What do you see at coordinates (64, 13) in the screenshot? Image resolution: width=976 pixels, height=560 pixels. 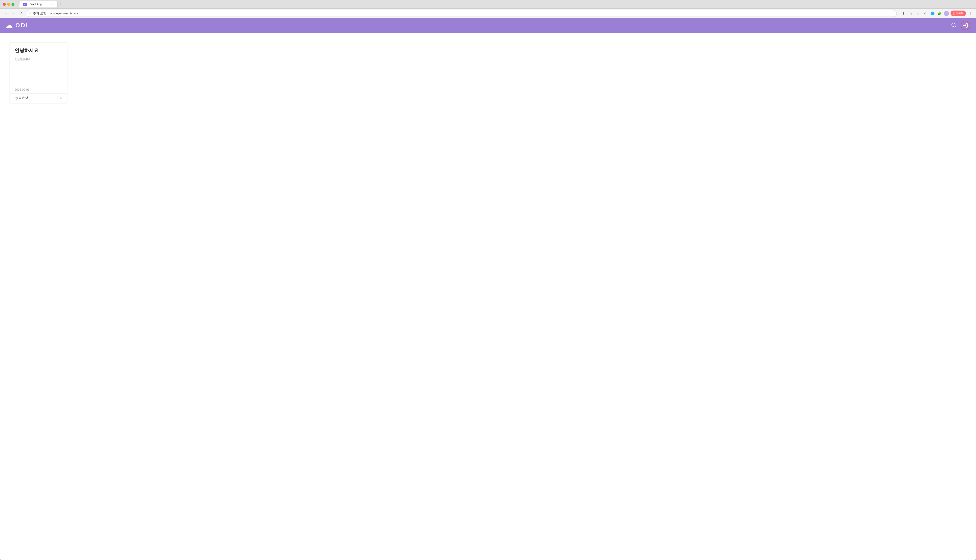 I see `url-display: ourdepartmentis.site` at bounding box center [64, 13].